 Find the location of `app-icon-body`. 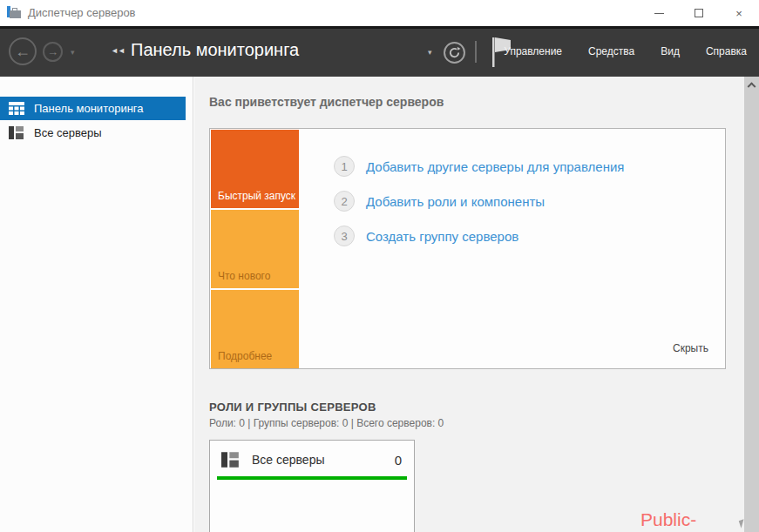

app-icon-body is located at coordinates (16, 14).